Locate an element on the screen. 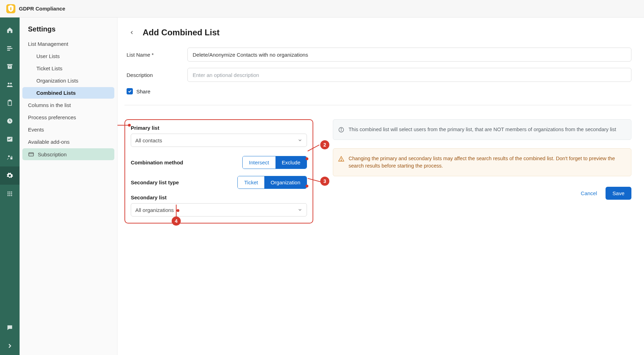 Image resolution: width=644 pixels, height=355 pixels. divider is located at coordinates (378, 105).